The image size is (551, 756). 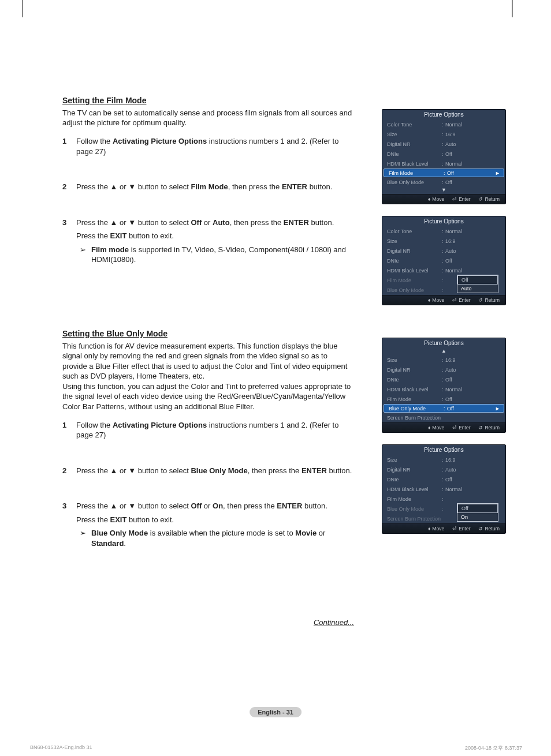 I want to click on section-title-film-mode: Setting the Film Mode, so click(x=208, y=100).